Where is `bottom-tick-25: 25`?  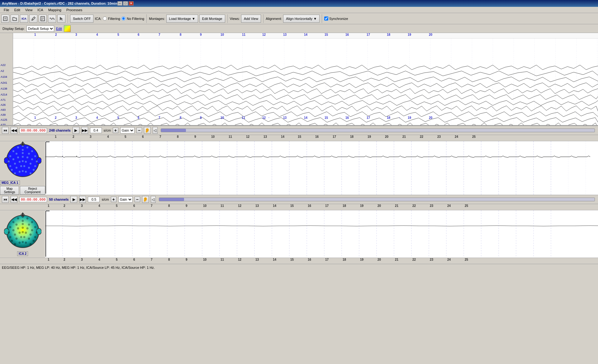
bottom-tick-25: 25 is located at coordinates (467, 259).